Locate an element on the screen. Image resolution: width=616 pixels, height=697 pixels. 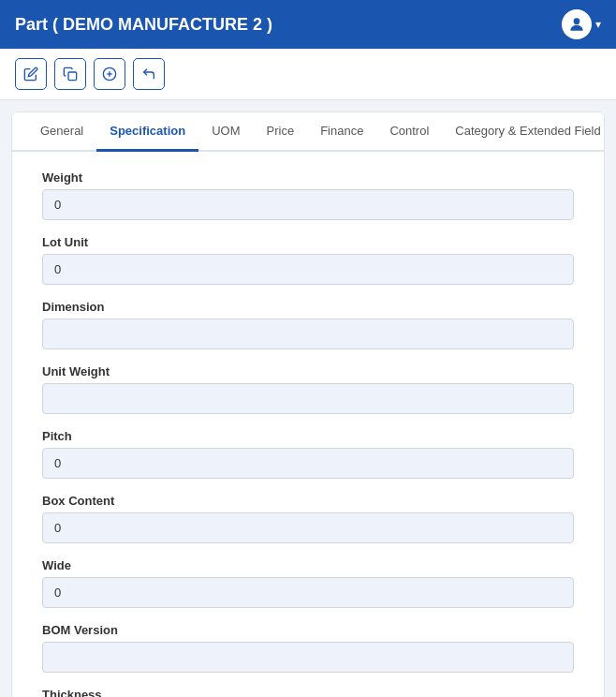
tab-bar: General Specification UOM Price Finance … is located at coordinates (308, 132).